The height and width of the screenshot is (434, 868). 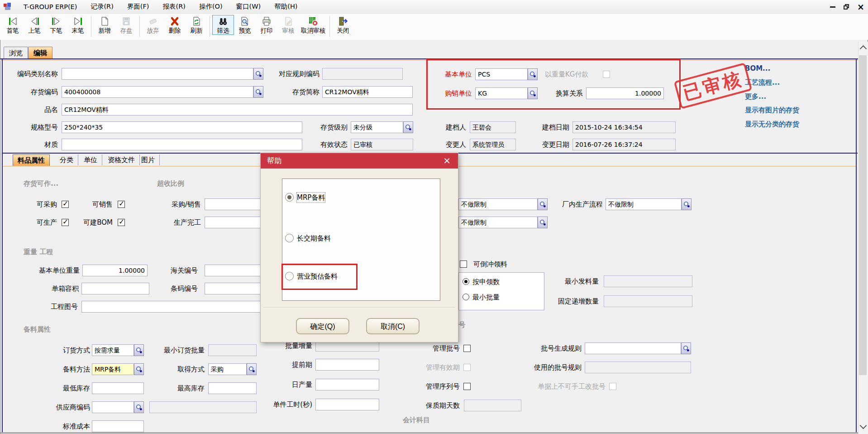 What do you see at coordinates (175, 25) in the screenshot?
I see `delete-button: 删除` at bounding box center [175, 25].